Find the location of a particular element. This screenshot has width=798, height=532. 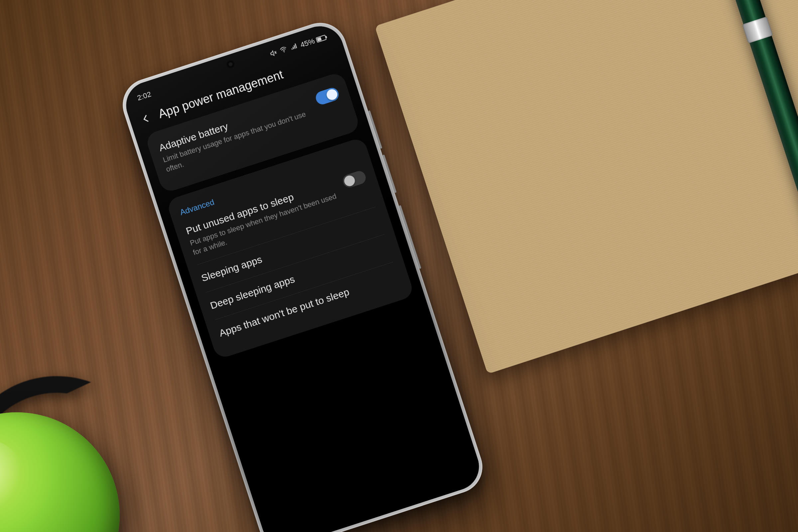

put-unused-apps-toggle is located at coordinates (354, 180).